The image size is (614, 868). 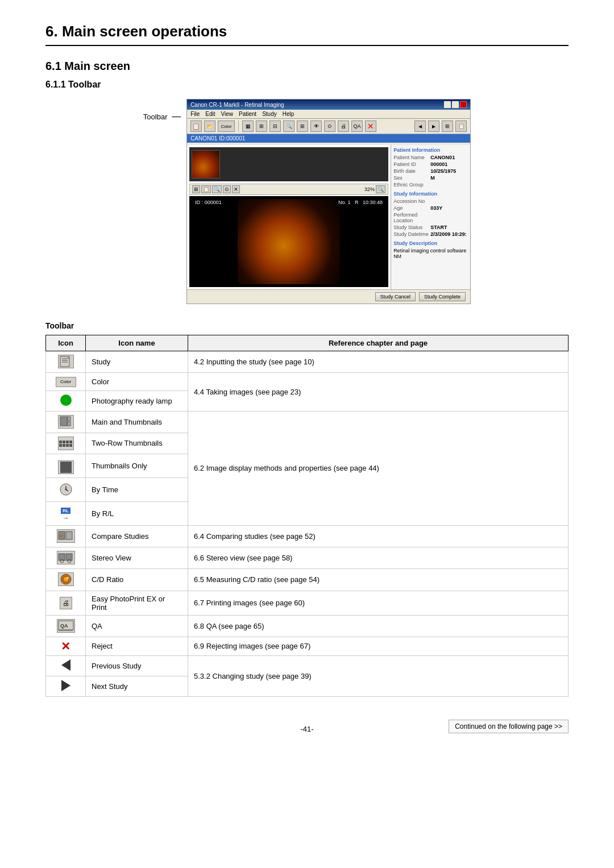 What do you see at coordinates (360, 202) in the screenshot?
I see `image-info-overlay: No. 1 R 10:30:48` at bounding box center [360, 202].